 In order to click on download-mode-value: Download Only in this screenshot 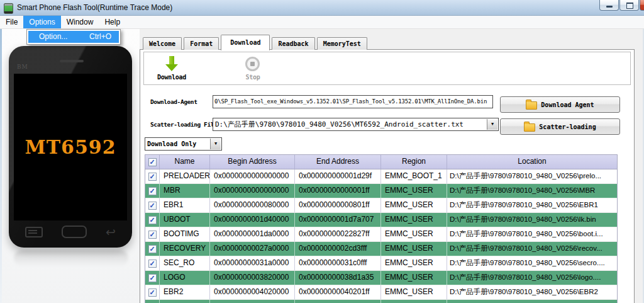, I will do `click(172, 144)`.